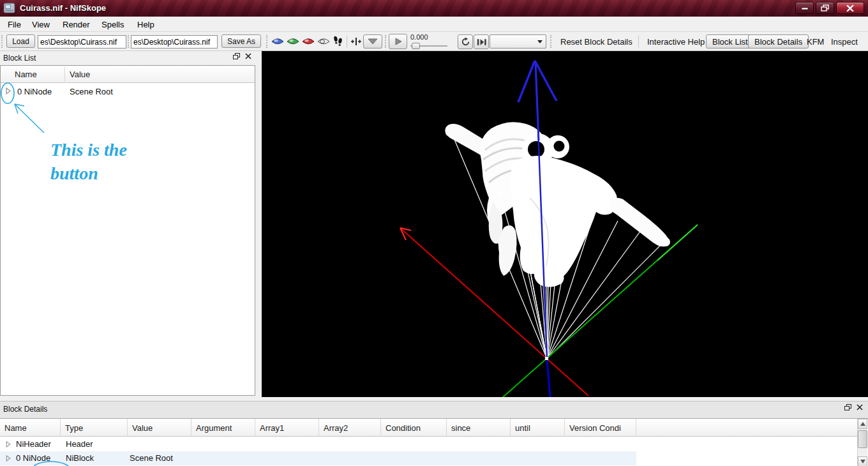 The image size is (868, 466). I want to click on draw-nodes-button, so click(338, 41).